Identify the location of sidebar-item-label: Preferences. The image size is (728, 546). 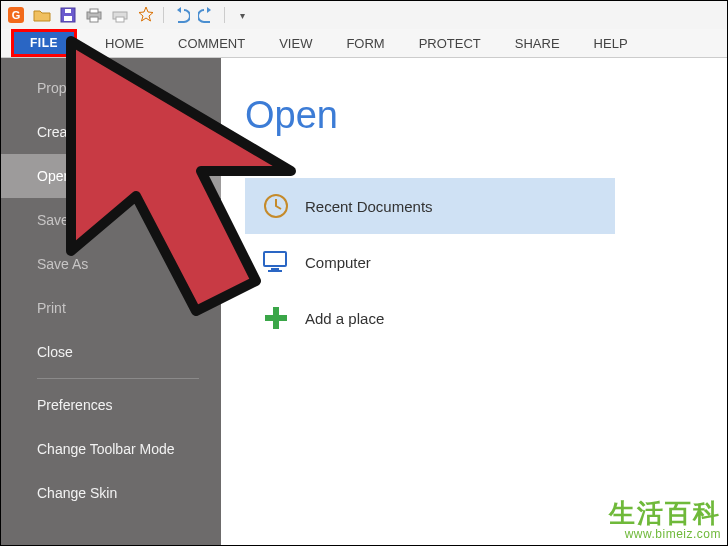
(74, 405).